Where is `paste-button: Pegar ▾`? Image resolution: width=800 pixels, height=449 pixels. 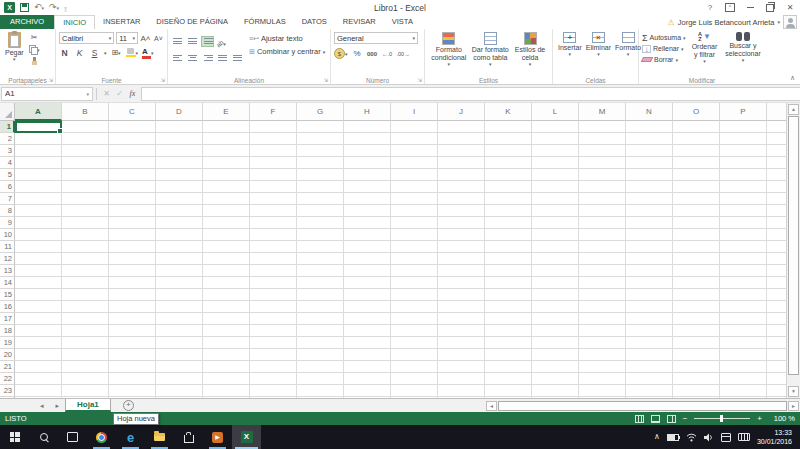
paste-button: Pegar ▾ is located at coordinates (14, 50).